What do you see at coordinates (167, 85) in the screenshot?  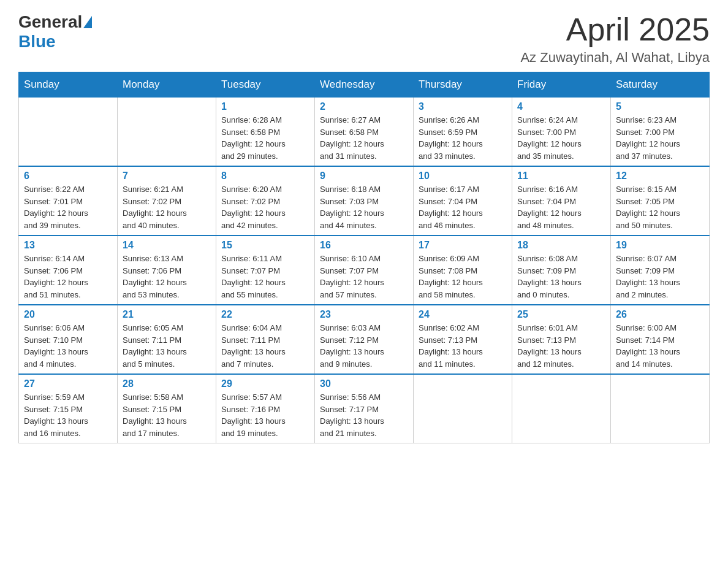 I see `weekday-header-monday: Monday` at bounding box center [167, 85].